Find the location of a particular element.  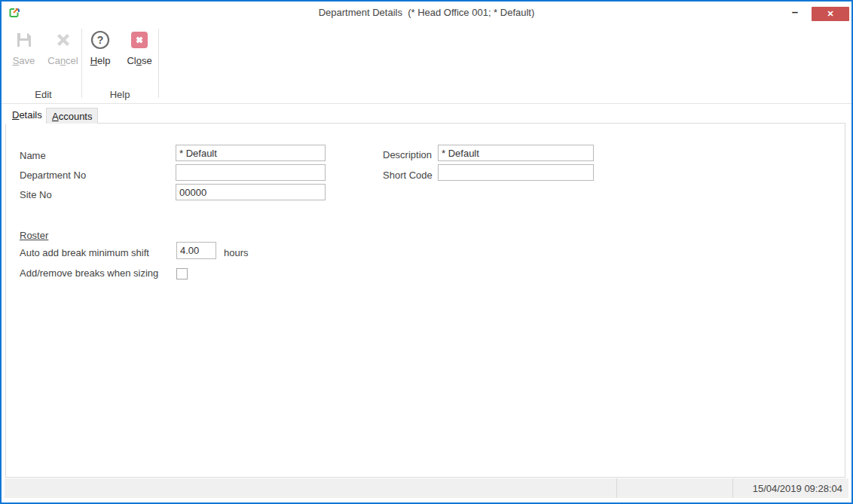

minimize-icon: – is located at coordinates (795, 12).